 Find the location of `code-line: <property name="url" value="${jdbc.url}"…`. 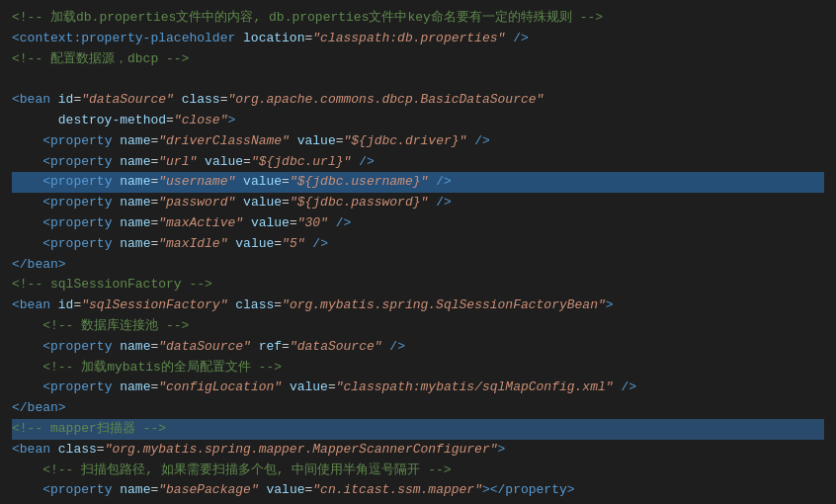

code-line: <property name="url" value="${jdbc.url}"… is located at coordinates (418, 162).